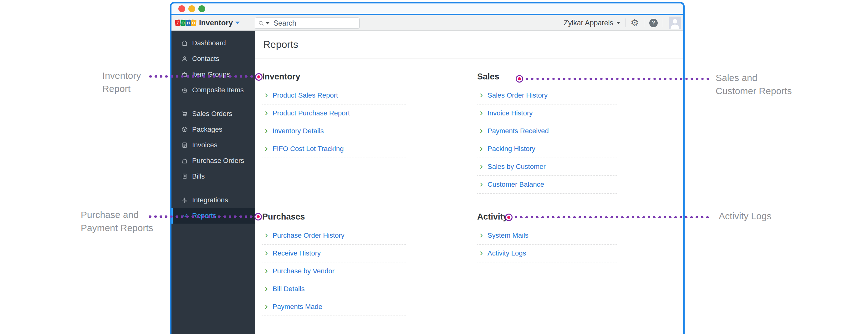  What do you see at coordinates (618, 23) in the screenshot?
I see `org-caret-icon` at bounding box center [618, 23].